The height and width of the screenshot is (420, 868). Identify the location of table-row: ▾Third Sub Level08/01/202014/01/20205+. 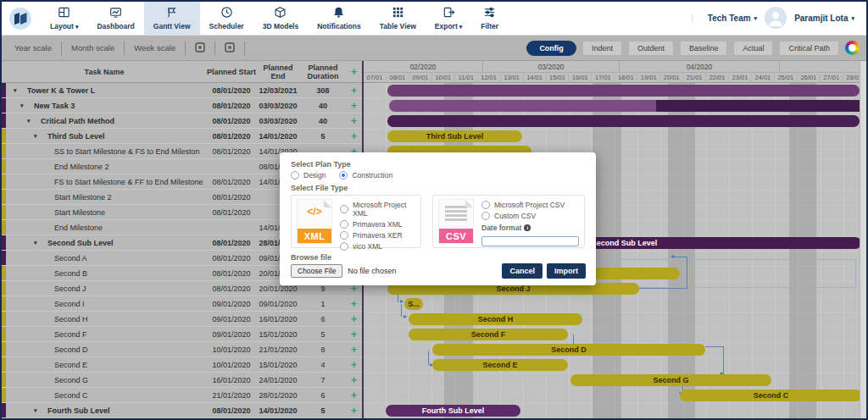
(181, 136).